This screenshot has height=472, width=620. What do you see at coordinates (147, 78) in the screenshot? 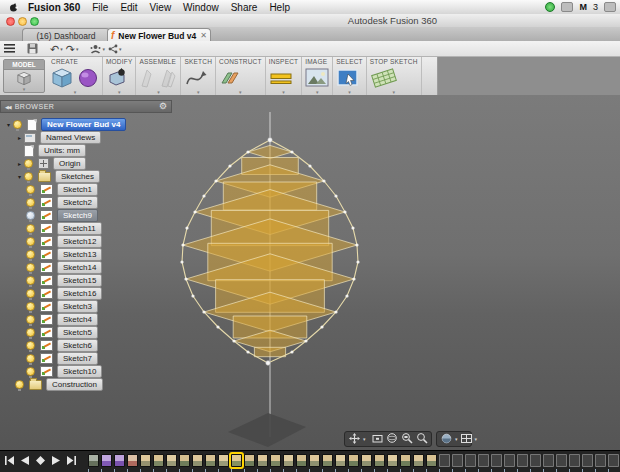
I see `joint-icon` at bounding box center [147, 78].